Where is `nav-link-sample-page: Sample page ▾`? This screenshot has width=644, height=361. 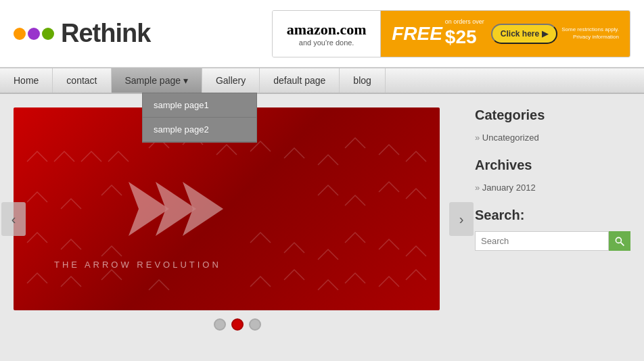 nav-link-sample-page: Sample page ▾ is located at coordinates (157, 80).